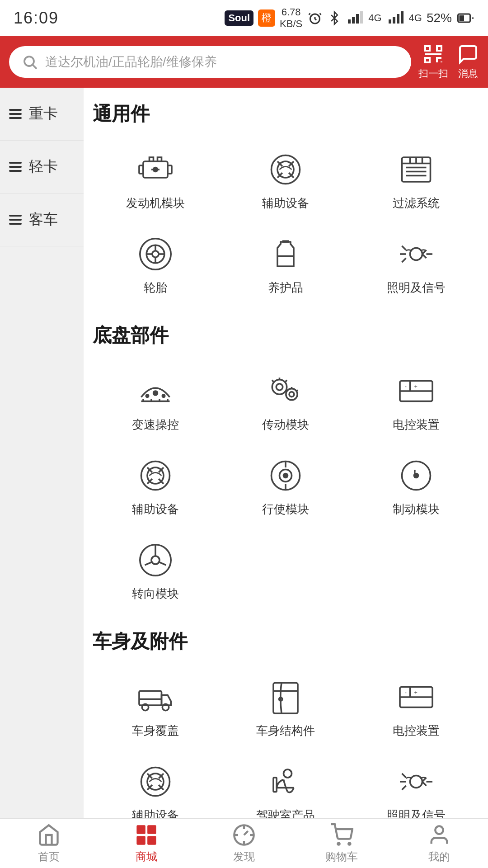 This screenshot has height=868, width=488. Describe the element at coordinates (416, 180) in the screenshot. I see `item-filter: 过滤系统` at that location.